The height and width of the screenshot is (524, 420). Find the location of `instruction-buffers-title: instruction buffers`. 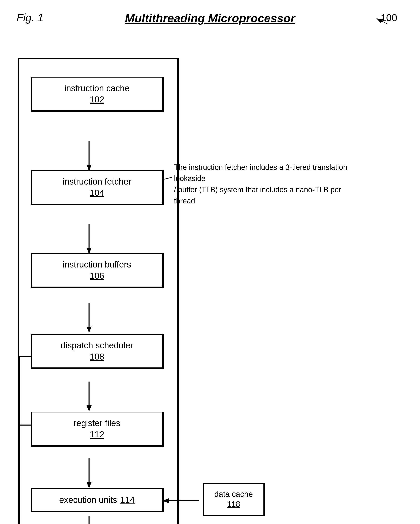

instruction-buffers-title: instruction buffers is located at coordinates (97, 264).